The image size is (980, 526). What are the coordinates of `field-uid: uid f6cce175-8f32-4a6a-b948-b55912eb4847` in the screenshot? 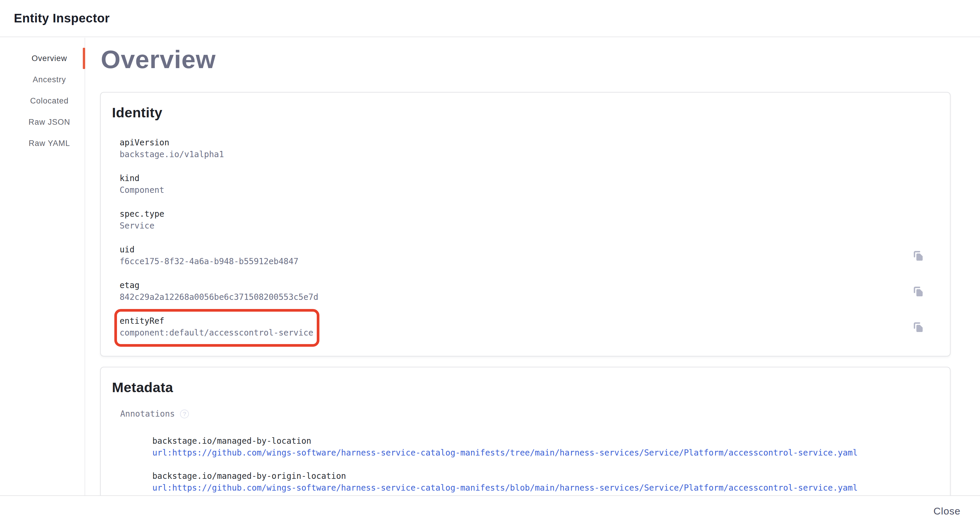 It's located at (535, 256).